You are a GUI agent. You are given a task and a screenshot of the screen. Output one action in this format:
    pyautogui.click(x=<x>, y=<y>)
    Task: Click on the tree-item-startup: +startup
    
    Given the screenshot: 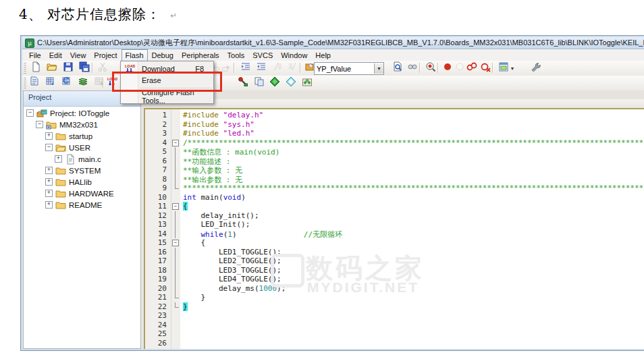 What is the action you would take?
    pyautogui.click(x=82, y=136)
    